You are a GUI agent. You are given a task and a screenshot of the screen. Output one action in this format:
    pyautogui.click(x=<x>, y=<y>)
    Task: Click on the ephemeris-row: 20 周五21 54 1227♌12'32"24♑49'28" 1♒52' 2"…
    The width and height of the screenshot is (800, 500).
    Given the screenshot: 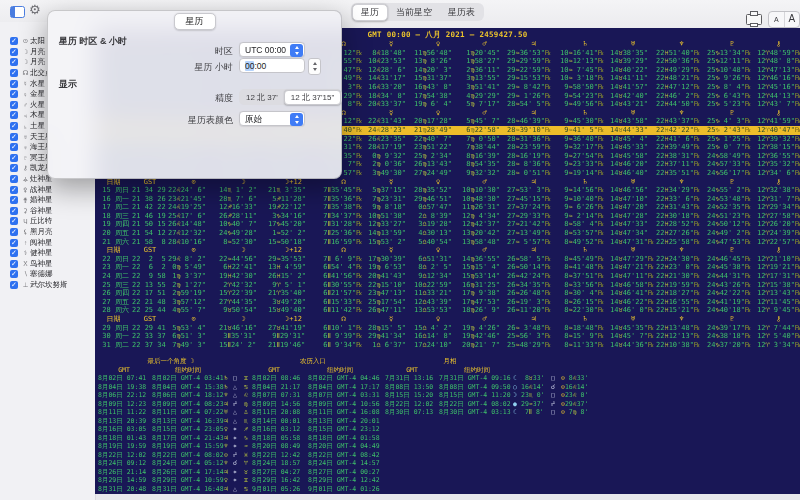 What is the action you would take?
    pyautogui.click(x=448, y=234)
    